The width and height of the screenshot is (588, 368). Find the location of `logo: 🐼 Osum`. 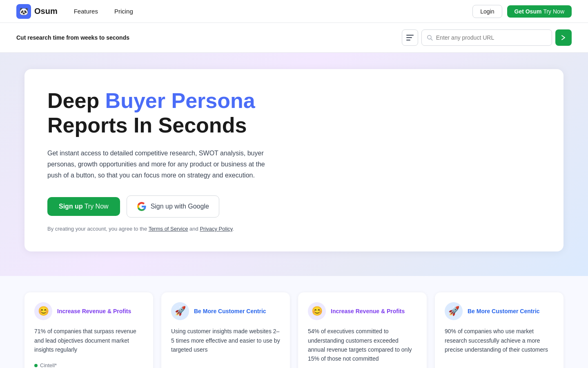

logo: 🐼 Osum is located at coordinates (37, 11).